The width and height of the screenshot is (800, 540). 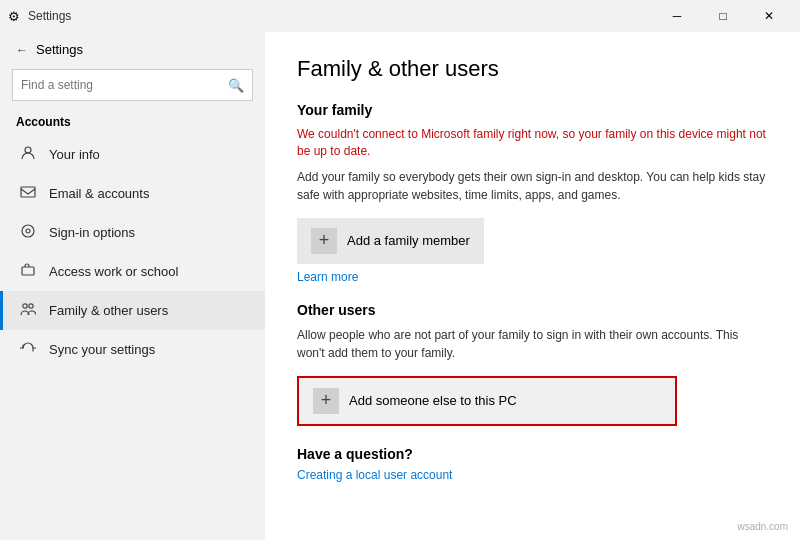 I want to click on plus-icon: +, so click(x=324, y=241).